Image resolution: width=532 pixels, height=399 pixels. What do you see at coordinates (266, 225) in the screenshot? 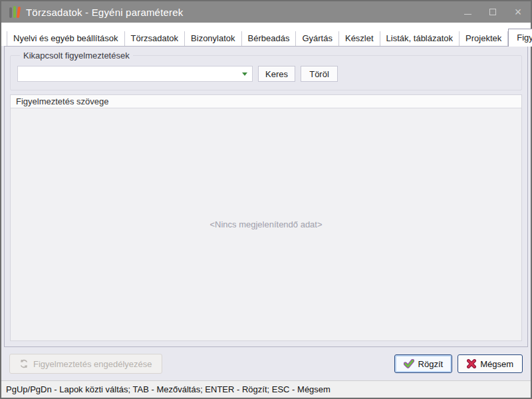
I see `empty-data-text: <Nincs megjelenítendő adat>` at bounding box center [266, 225].